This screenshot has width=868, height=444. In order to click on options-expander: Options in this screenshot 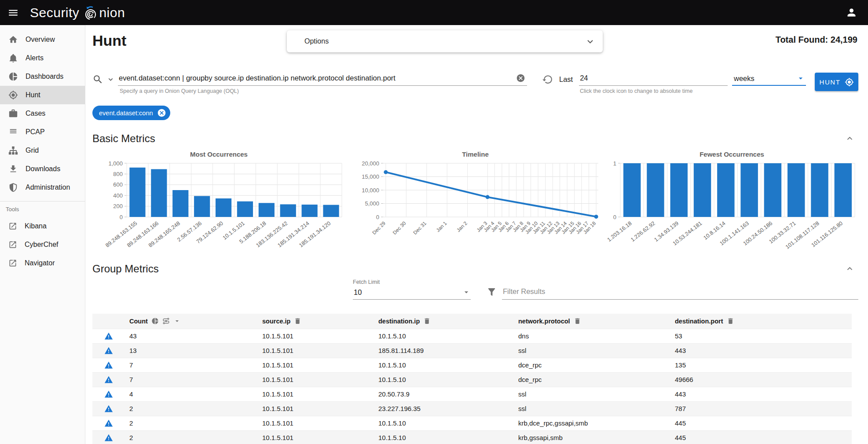, I will do `click(445, 41)`.